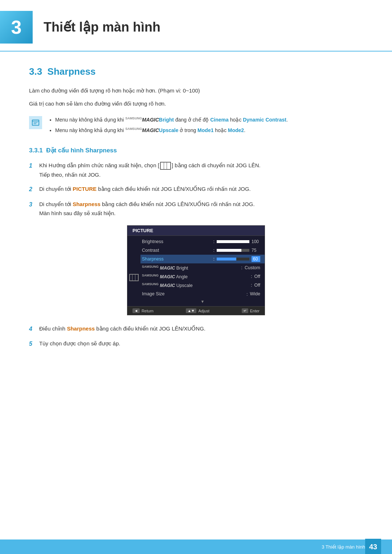 This screenshot has width=392, height=554. Describe the element at coordinates (203, 294) in the screenshot. I see `menu-row-image-size: Image Size : Wide` at that location.